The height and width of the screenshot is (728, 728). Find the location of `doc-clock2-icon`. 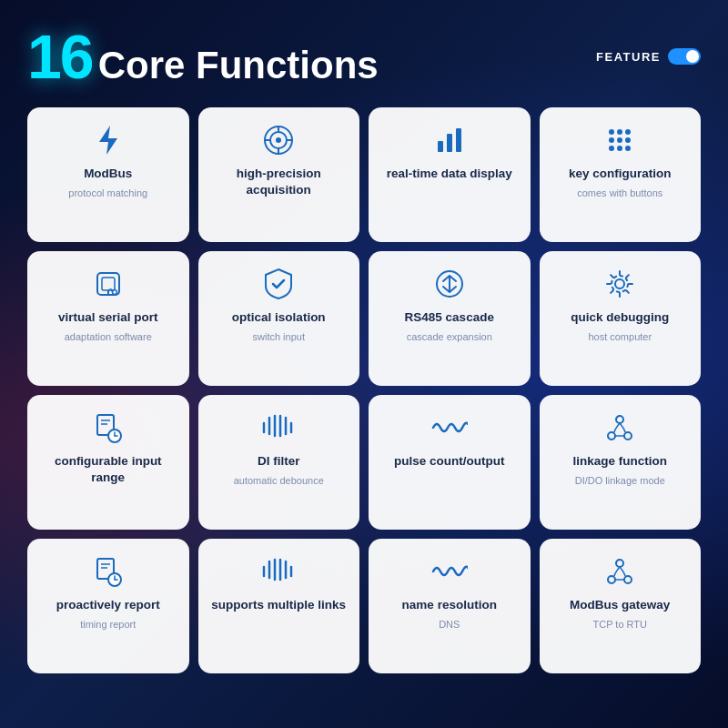

doc-clock2-icon is located at coordinates (108, 571).